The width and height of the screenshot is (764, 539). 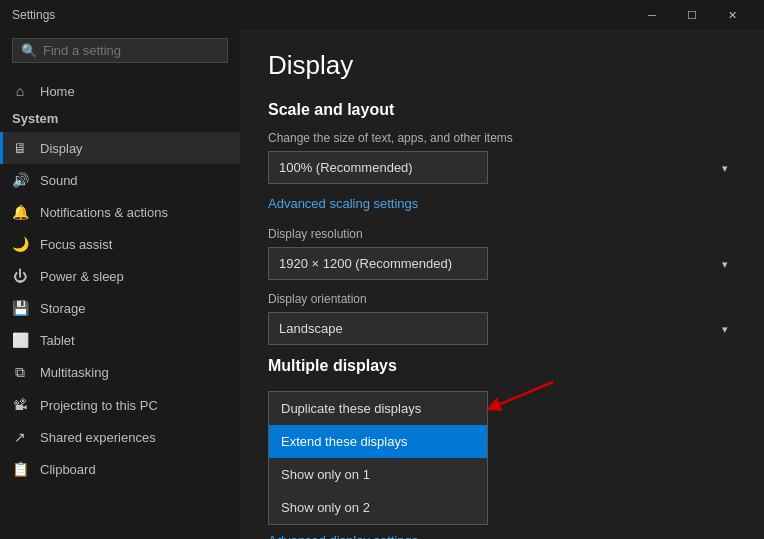 I want to click on resolution-label: Display resolution, so click(x=502, y=234).